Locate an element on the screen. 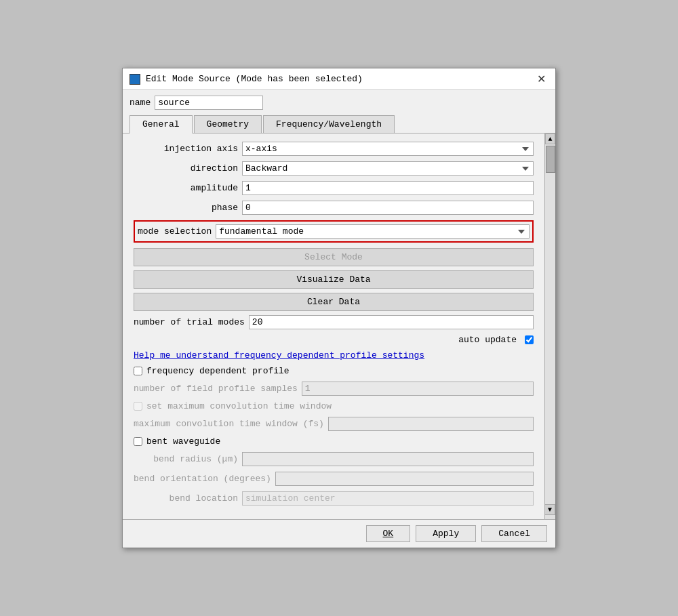  trial-modes-label: number of trial modes is located at coordinates (191, 323).